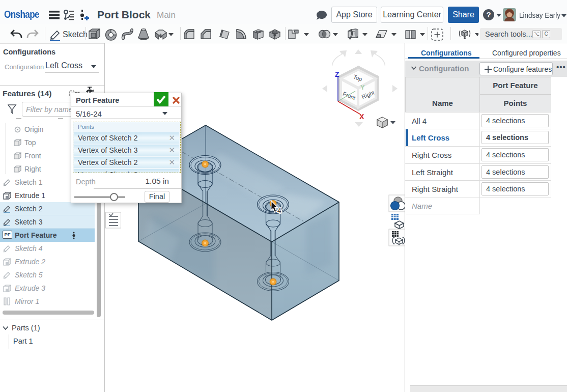 Image resolution: width=567 pixels, height=392 pixels. Describe the element at coordinates (362, 88) in the screenshot. I see `svg-text: Y` at that location.